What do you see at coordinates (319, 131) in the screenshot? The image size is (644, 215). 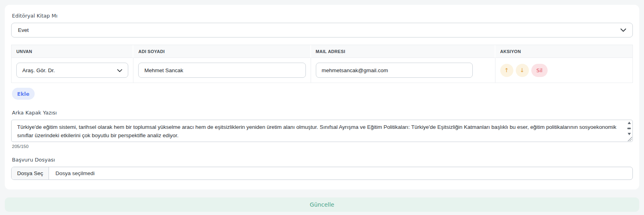 I see `back-cover-text: Türkiye'de eğitim sistemi, tarihsel olar…` at bounding box center [319, 131].